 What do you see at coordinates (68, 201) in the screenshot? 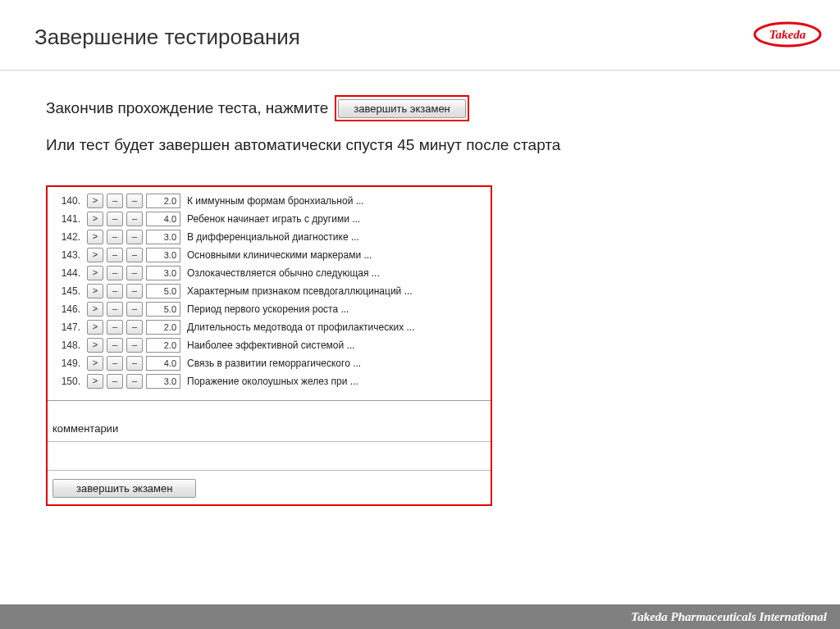
I see `question-number: 140.` at bounding box center [68, 201].